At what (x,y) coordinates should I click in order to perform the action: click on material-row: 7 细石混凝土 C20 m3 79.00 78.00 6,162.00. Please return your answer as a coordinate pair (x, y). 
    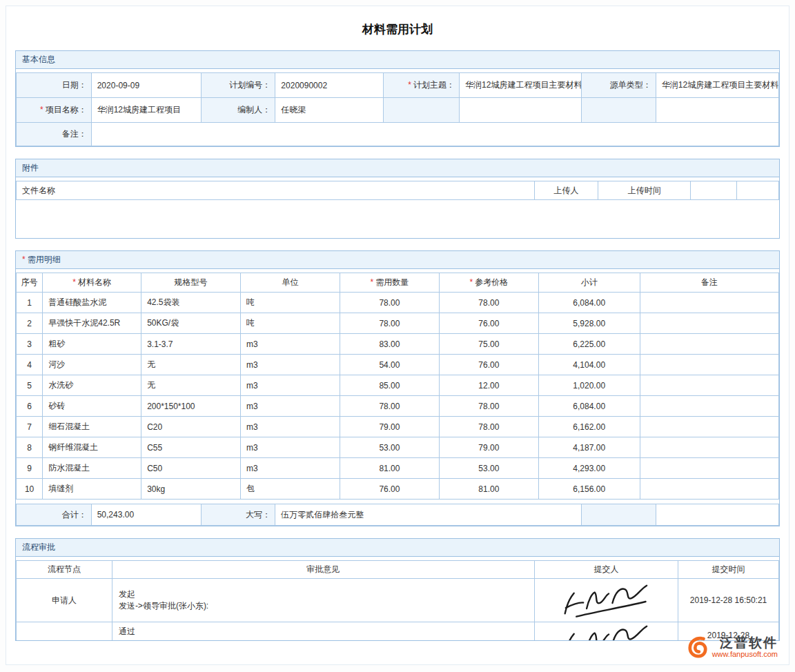
    Looking at the image, I should click on (398, 427).